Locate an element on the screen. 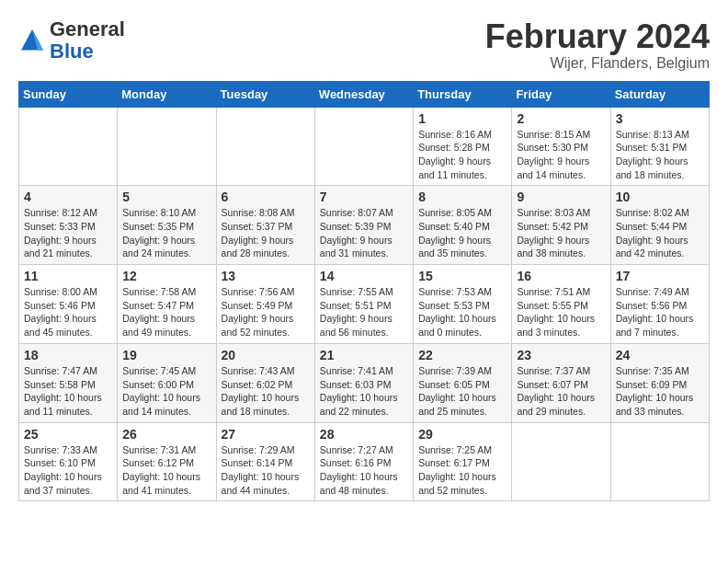 The height and width of the screenshot is (563, 728). day-number: 14 is located at coordinates (364, 276).